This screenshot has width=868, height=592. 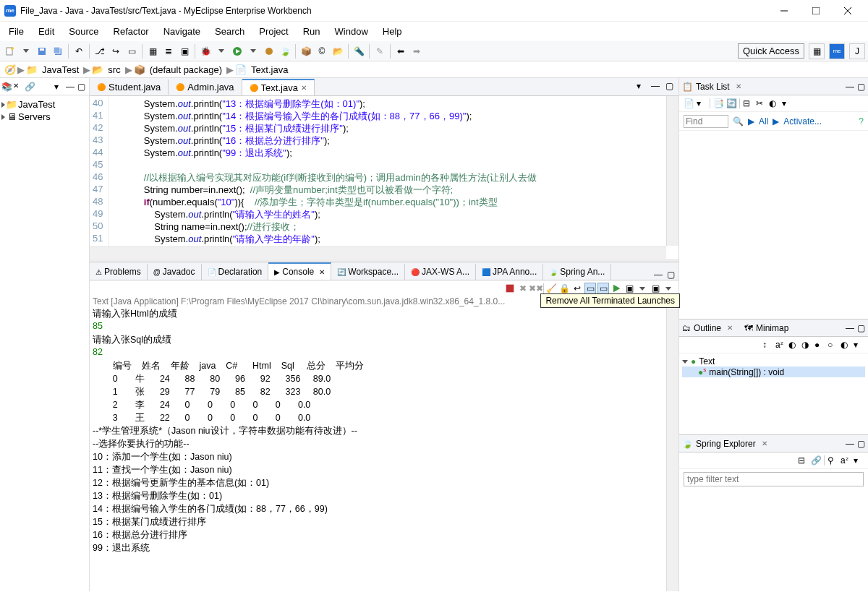 I want to click on minimize-button, so click(x=784, y=11).